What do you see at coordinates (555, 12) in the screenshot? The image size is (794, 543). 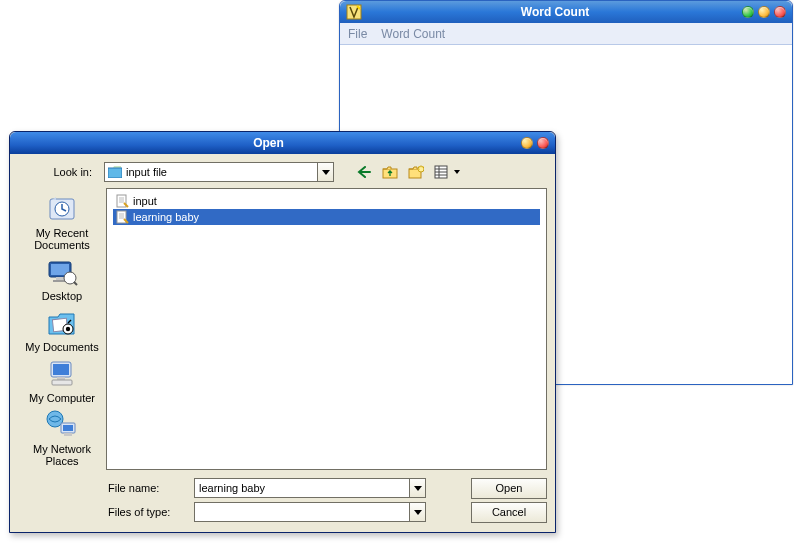 I see `wordcount-title: Word Count` at bounding box center [555, 12].